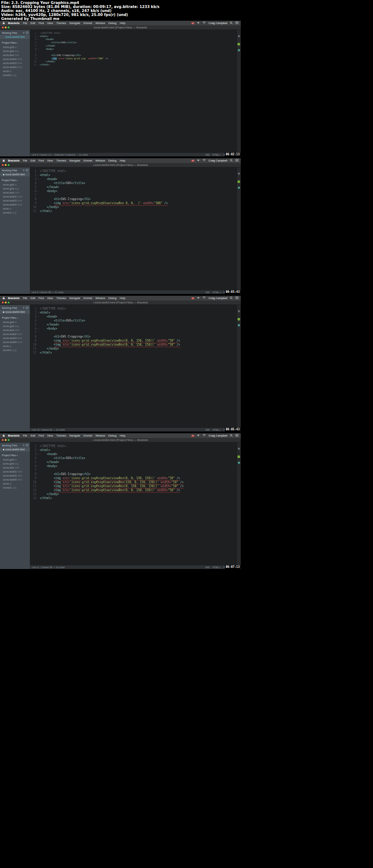 The image size is (373, 868). Describe the element at coordinates (237, 161) in the screenshot. I see `notification-list-icon` at that location.